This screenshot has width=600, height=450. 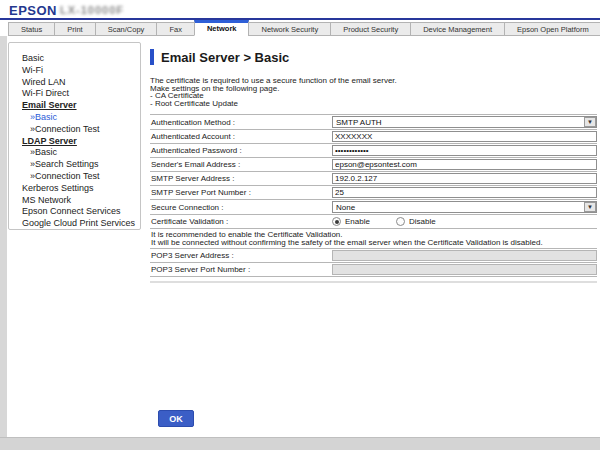 I want to click on form-row-pop3-server-address: POP3 Server Address :, so click(x=374, y=255).